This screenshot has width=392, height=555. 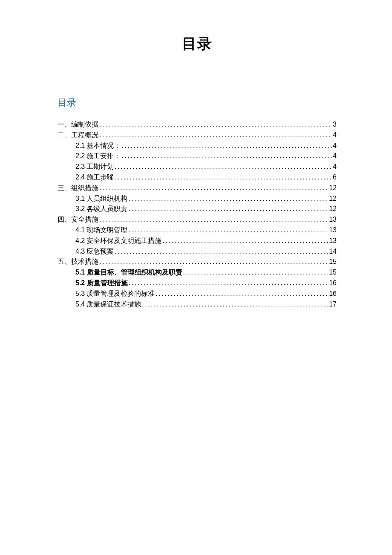 What do you see at coordinates (115, 294) in the screenshot?
I see `toc-label: 5.3 质量管理及检验的标准` at bounding box center [115, 294].